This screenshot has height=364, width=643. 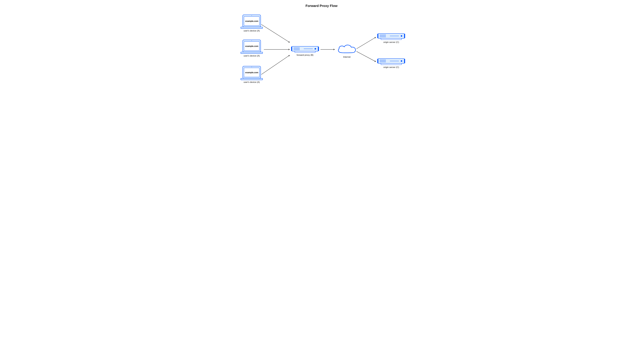 I want to click on node-forward-proxy: forward proxy (B), so click(x=305, y=51).